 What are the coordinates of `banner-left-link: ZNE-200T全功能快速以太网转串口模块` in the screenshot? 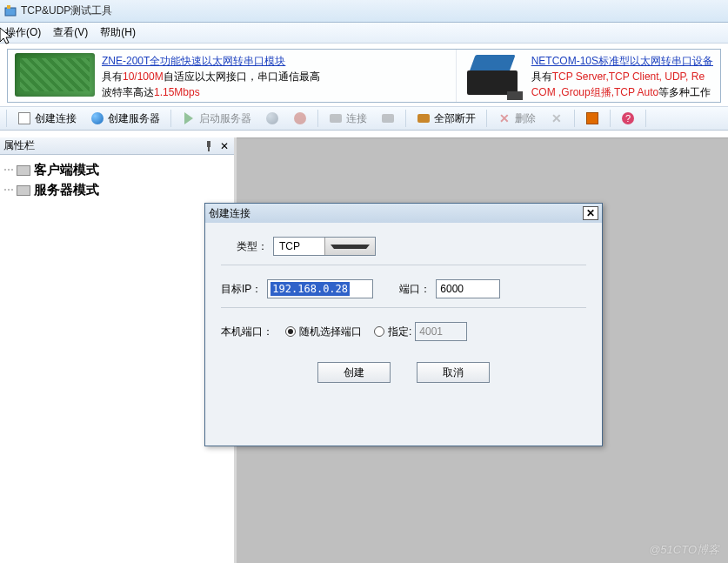 It's located at (193, 61).